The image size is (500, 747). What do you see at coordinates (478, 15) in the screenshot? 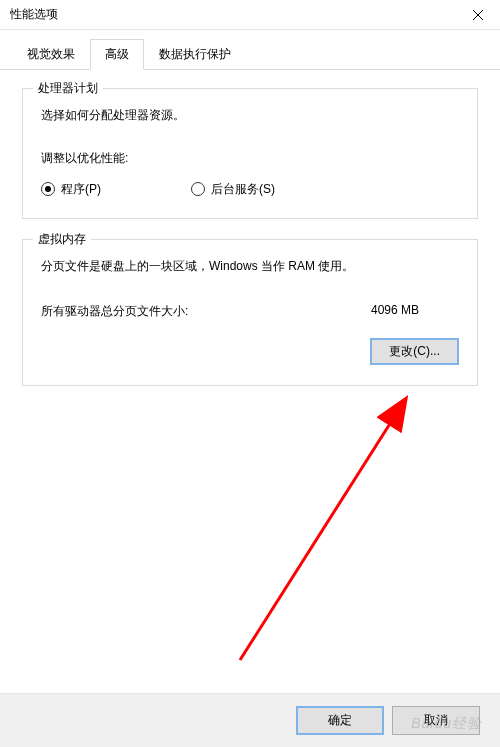
I see `close-button` at bounding box center [478, 15].